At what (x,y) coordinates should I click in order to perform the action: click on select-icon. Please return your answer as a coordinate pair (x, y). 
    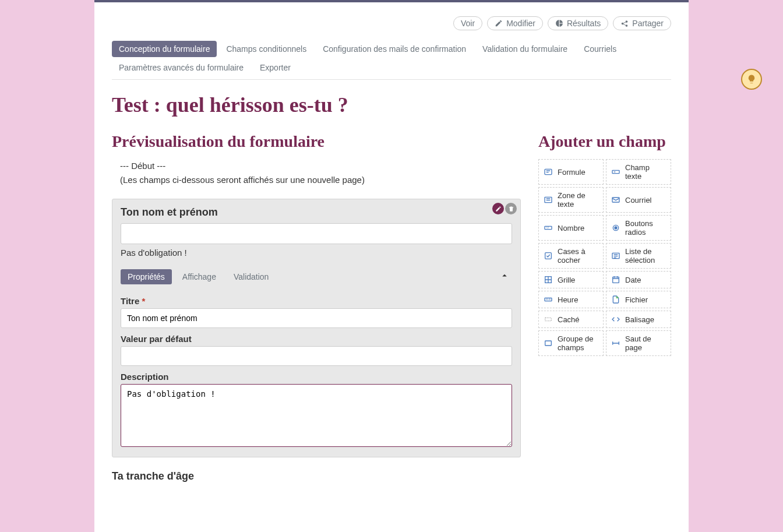
    Looking at the image, I should click on (616, 256).